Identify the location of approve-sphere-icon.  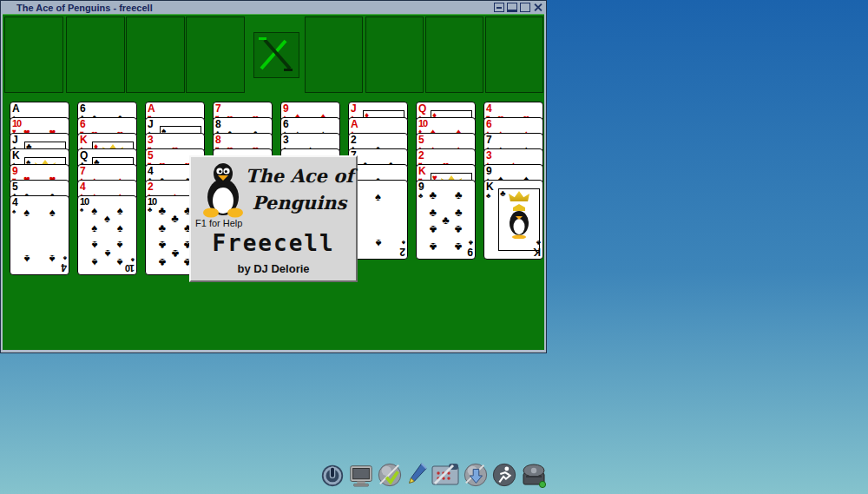
(390, 475).